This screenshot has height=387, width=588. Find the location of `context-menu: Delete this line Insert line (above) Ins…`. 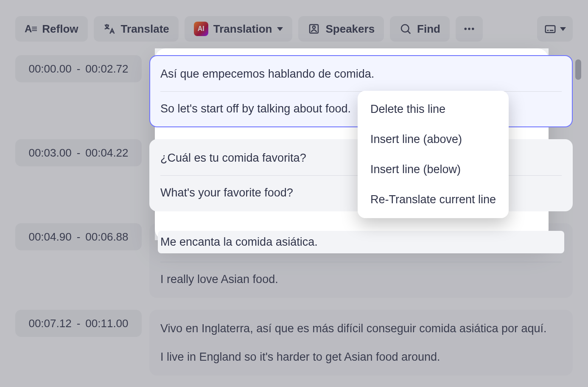

context-menu: Delete this line Insert line (above) Ins… is located at coordinates (433, 154).